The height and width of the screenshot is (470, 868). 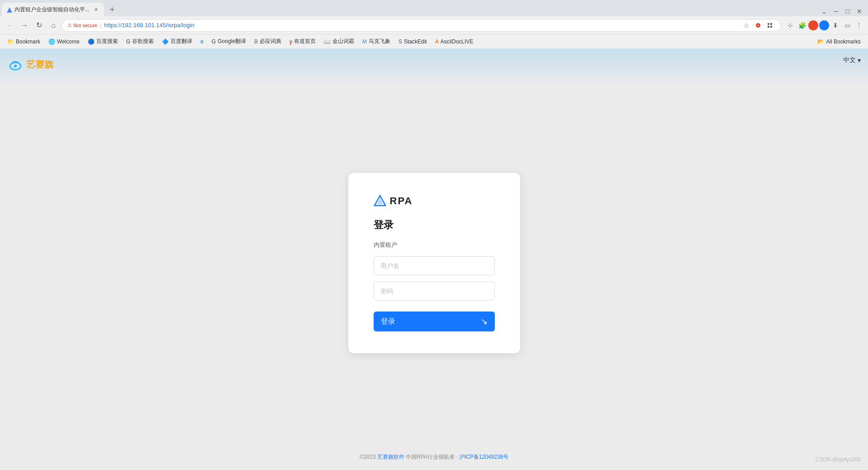 I want to click on more-button: ⋮, so click(x=859, y=25).